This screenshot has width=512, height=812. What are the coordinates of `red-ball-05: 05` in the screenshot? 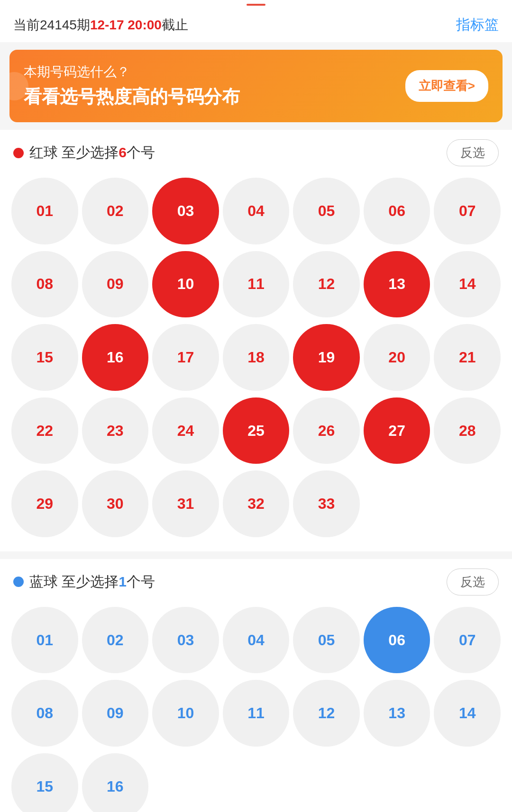 It's located at (326, 211).